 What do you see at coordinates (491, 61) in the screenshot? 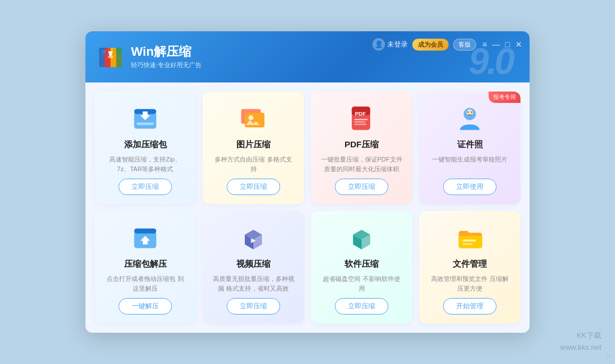
I see `version-number: 9.0` at bounding box center [491, 61].